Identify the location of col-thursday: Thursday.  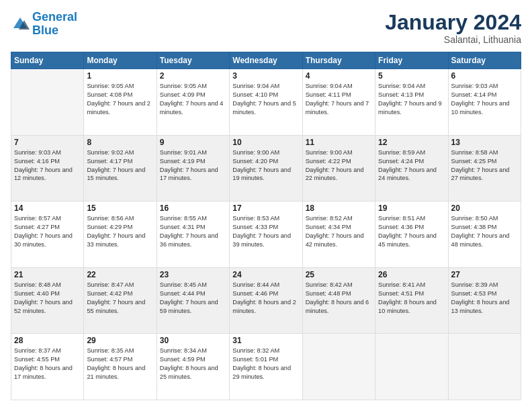
(339, 60).